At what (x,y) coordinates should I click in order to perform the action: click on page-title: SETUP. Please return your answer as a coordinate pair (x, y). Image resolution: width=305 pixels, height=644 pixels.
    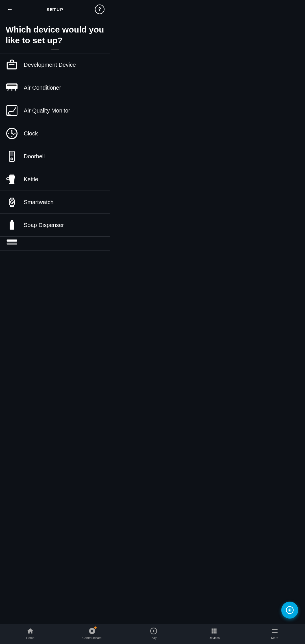
    Looking at the image, I should click on (55, 10).